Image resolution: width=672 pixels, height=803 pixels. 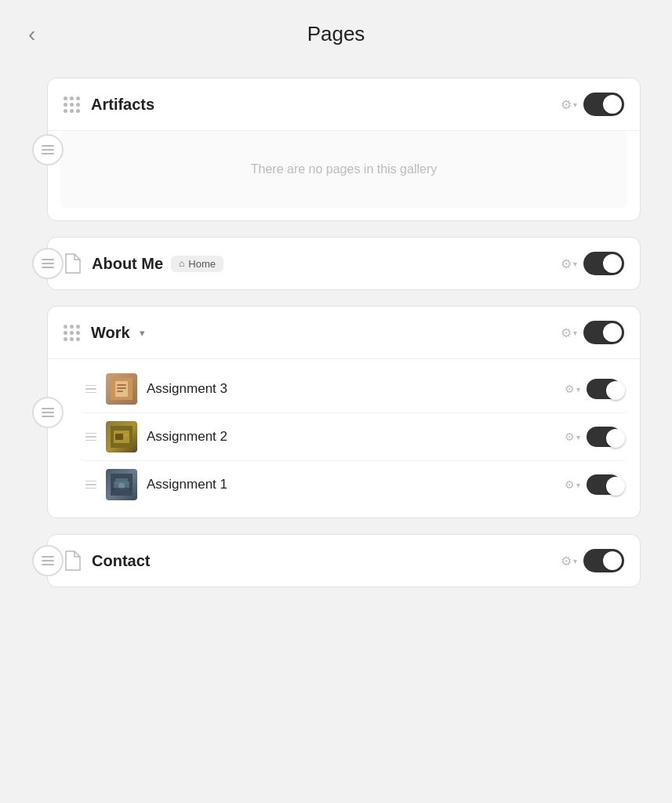 What do you see at coordinates (353, 438) in the screenshot?
I see `list-item: Assignment 2 ⚙ ▾` at bounding box center [353, 438].